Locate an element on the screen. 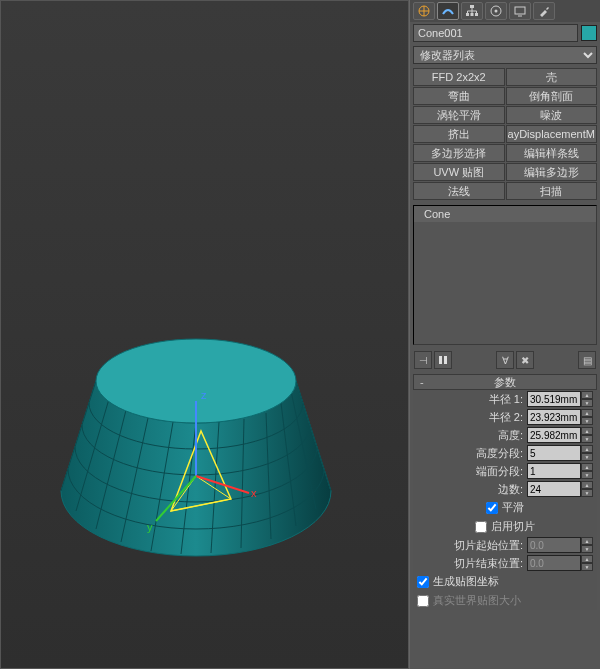 This screenshot has height=669, width=600. sides-spinner is located at coordinates (554, 489).